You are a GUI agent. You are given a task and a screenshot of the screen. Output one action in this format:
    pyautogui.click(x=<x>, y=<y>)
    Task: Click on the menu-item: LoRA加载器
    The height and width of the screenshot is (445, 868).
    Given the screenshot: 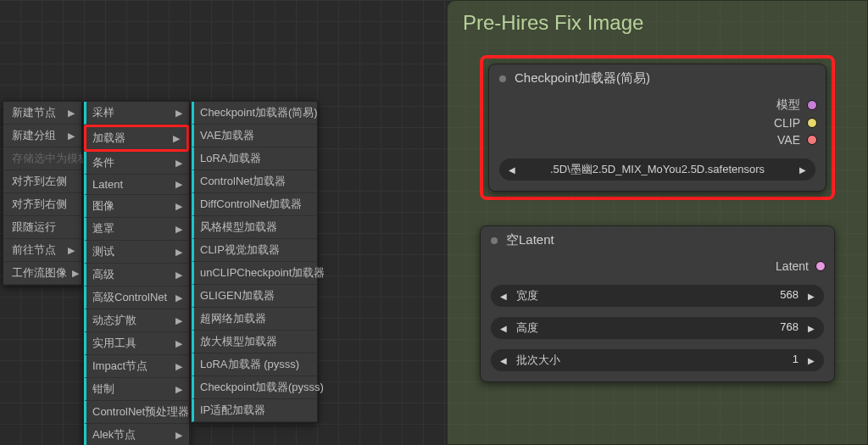 What is the action you would take?
    pyautogui.click(x=254, y=159)
    